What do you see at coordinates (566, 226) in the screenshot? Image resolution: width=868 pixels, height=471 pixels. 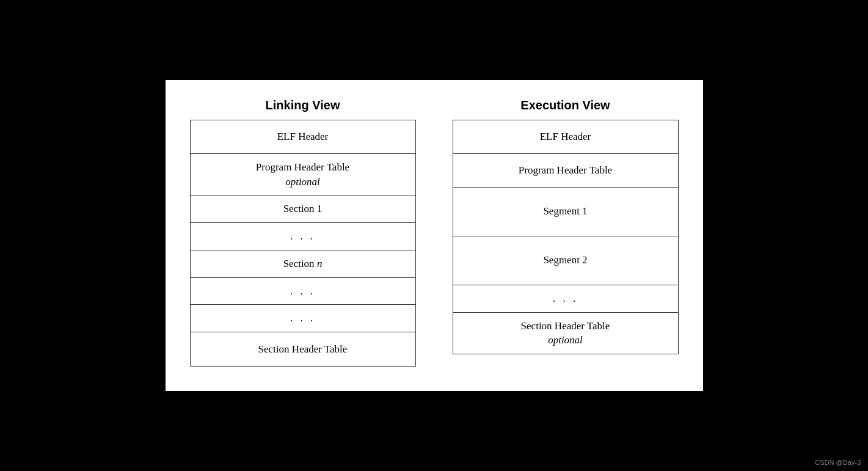 I see `execution-view-column: Execution View ELF Header Program Header…` at bounding box center [566, 226].